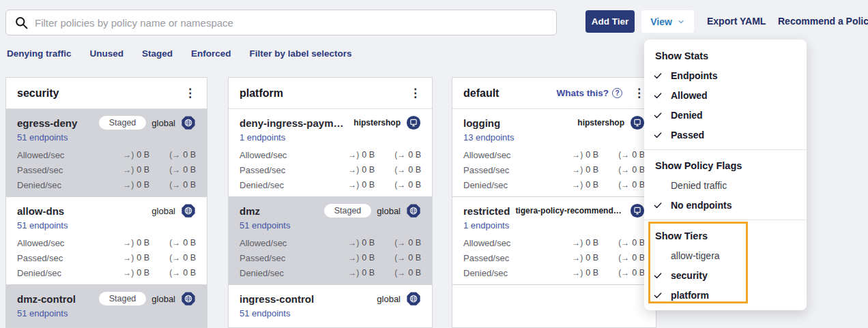  Describe the element at coordinates (98, 93) in the screenshot. I see `tier-title: security` at that location.